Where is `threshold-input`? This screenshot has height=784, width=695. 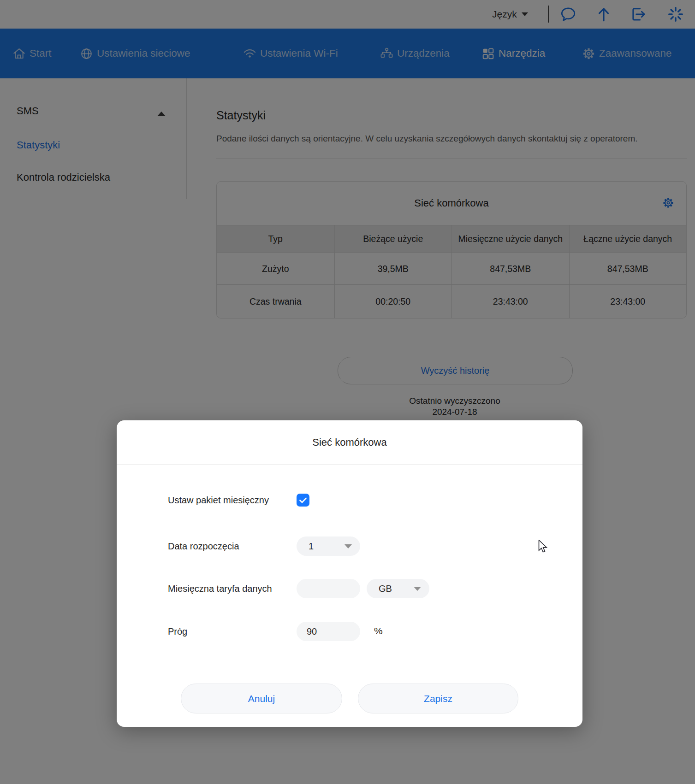
threshold-input is located at coordinates (328, 631).